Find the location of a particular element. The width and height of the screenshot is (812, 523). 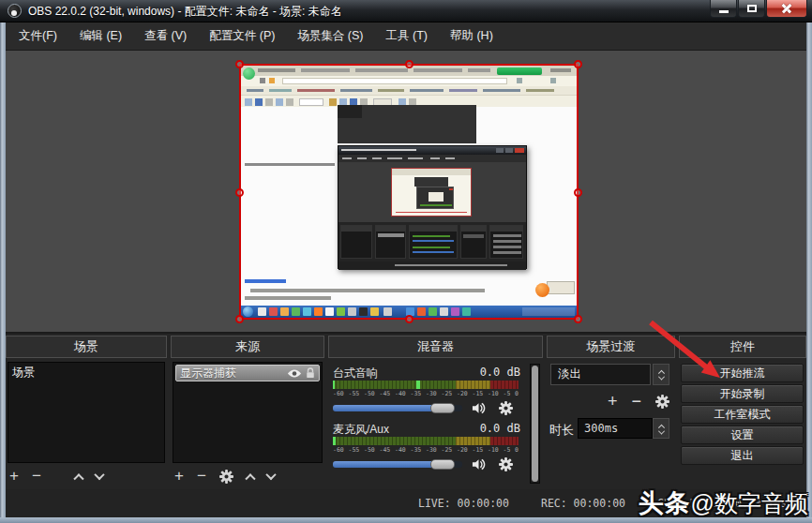

scenes-panel-header: 场景 is located at coordinates (86, 347).